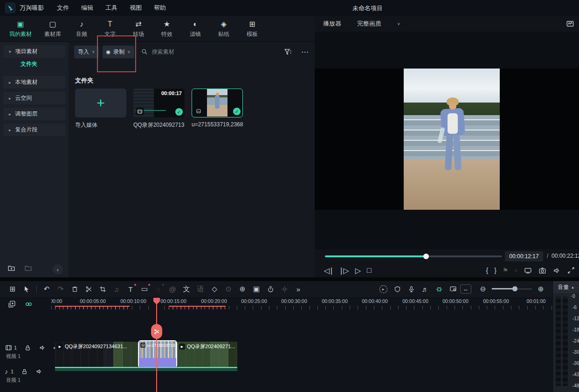  I want to click on text-to-speech-icon: 语, so click(200, 289).